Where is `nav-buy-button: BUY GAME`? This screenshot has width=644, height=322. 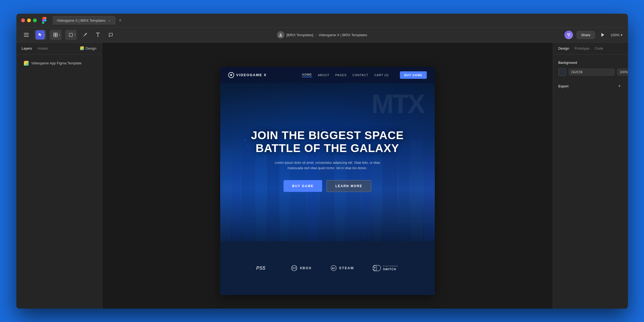
nav-buy-button: BUY GAME is located at coordinates (413, 75).